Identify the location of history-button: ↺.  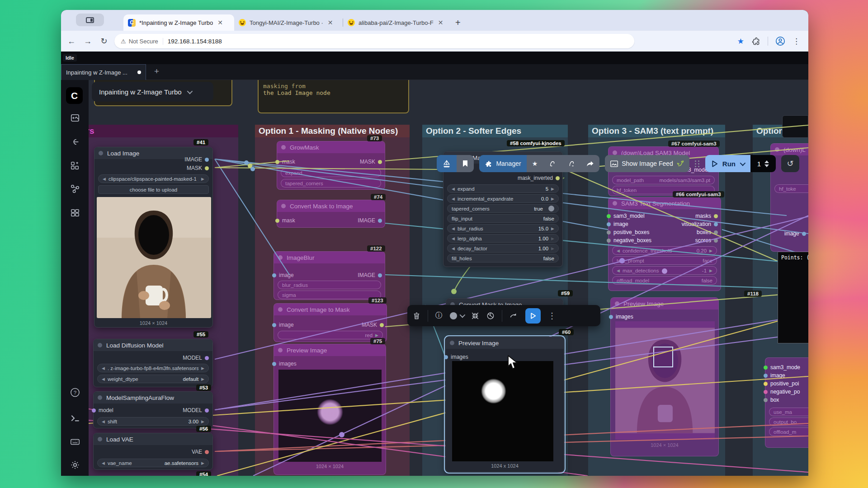
(790, 164).